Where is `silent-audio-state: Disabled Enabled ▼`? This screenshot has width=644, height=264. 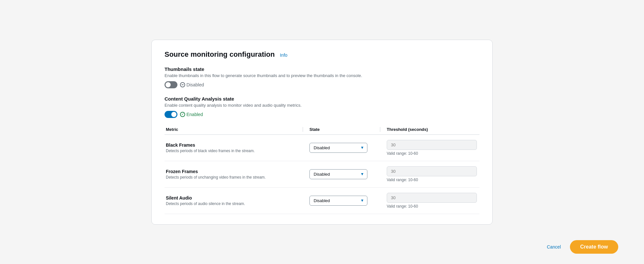
silent-audio-state: Disabled Enabled ▼ is located at coordinates (342, 200).